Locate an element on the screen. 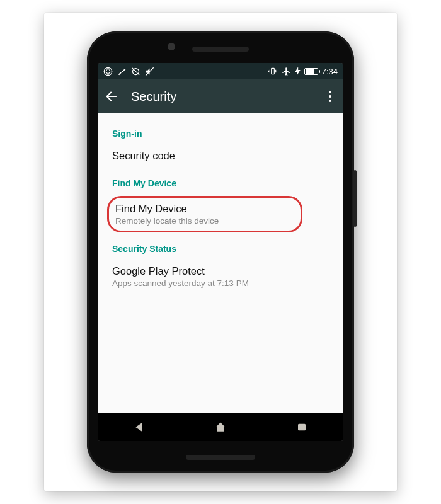 The image size is (441, 504). nav-recents-button is located at coordinates (302, 427).